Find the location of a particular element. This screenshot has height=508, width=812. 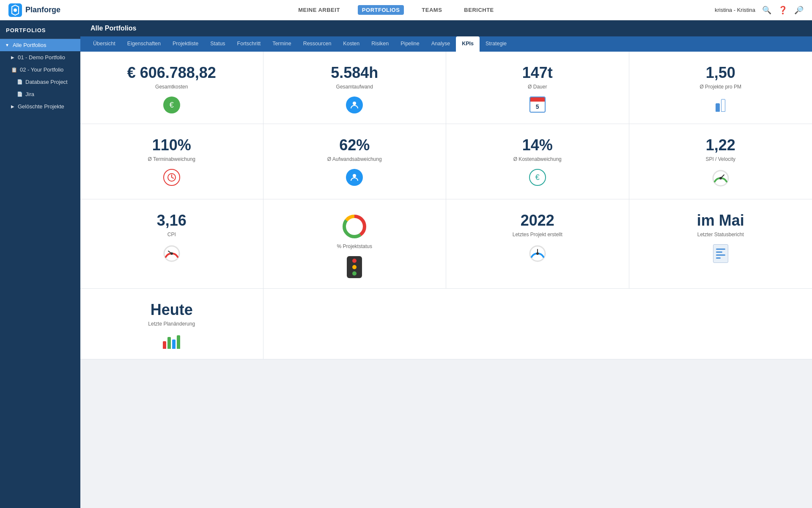

kpi-spi-velocity-label: SPI / Velocity is located at coordinates (721, 159).